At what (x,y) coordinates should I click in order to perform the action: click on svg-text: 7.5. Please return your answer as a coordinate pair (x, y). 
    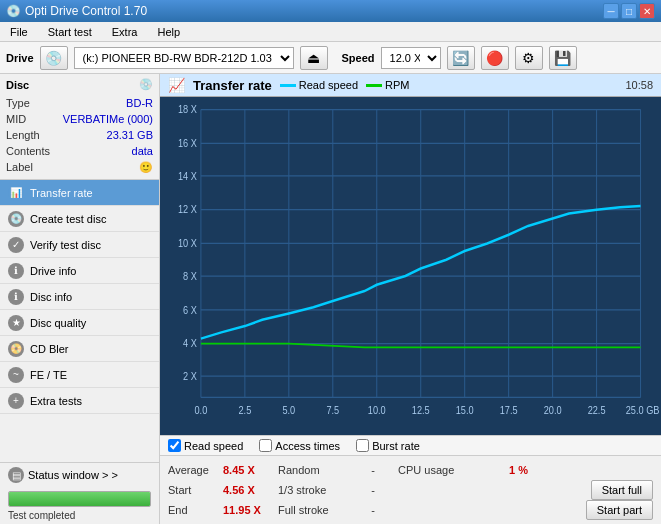
    Looking at the image, I should click on (332, 410).